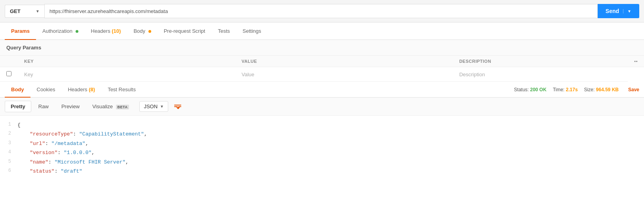 Image resolution: width=644 pixels, height=224 pixels. What do you see at coordinates (154, 107) in the screenshot?
I see `json-format-select: JSON ▼` at bounding box center [154, 107].